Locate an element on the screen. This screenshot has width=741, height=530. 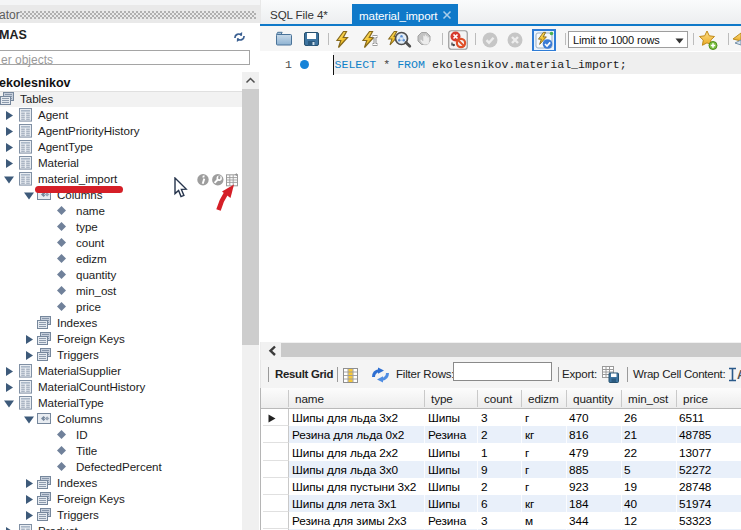
svg-text: A is located at coordinates (739, 375).